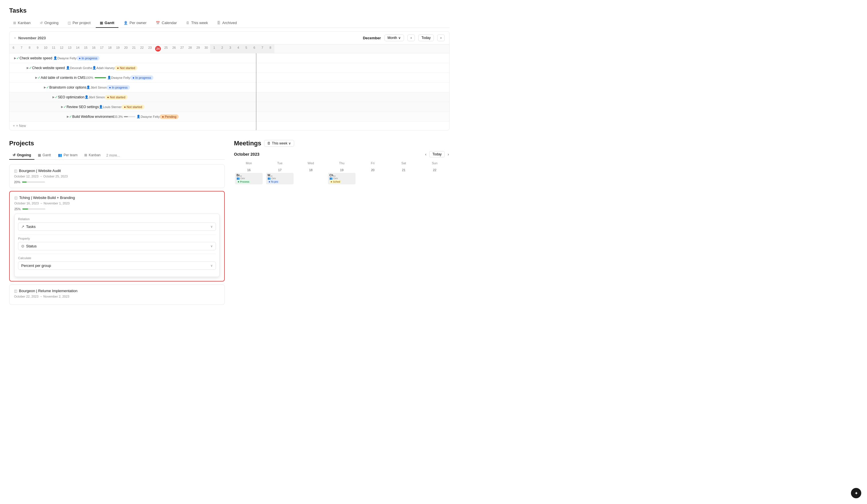 This screenshot has width=867, height=504. I want to click on user-name: Dwayne Felty, so click(121, 78).